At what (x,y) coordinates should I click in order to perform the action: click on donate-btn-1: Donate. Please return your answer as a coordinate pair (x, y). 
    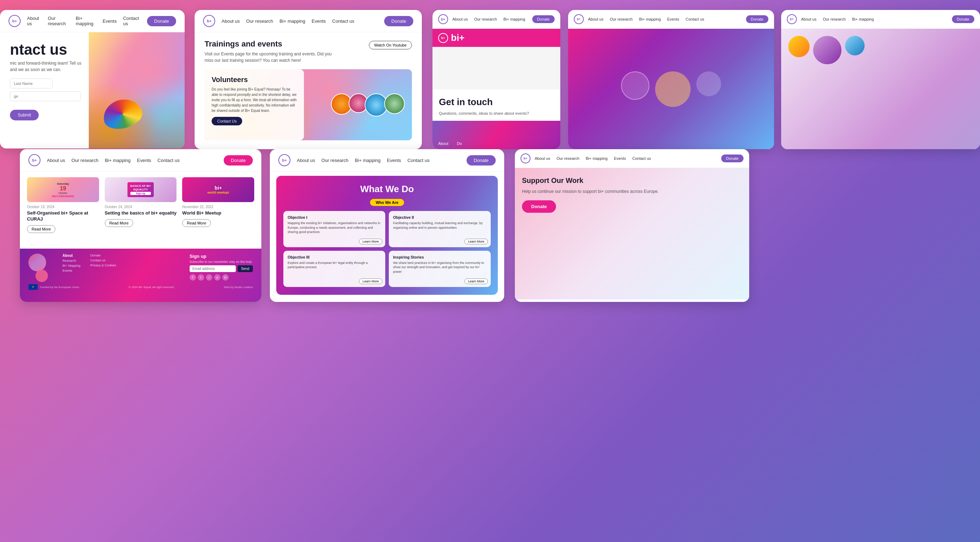
    Looking at the image, I should click on (161, 21).